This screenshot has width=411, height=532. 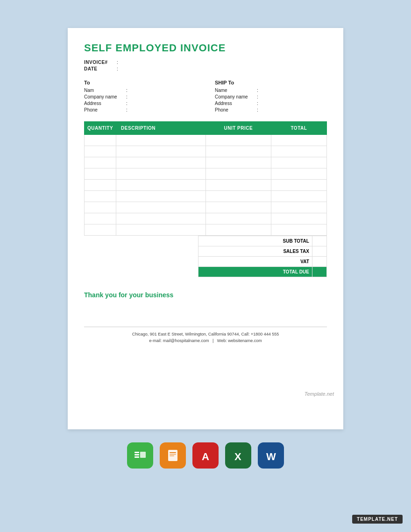 I want to click on header-total: TOTAL, so click(x=299, y=128).